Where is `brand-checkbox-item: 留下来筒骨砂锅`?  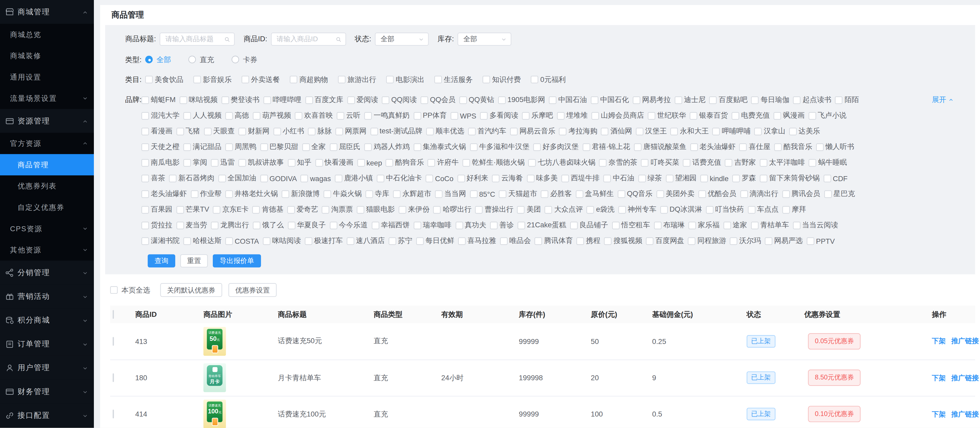 brand-checkbox-item: 留下来筒骨砂锅 is located at coordinates (790, 178).